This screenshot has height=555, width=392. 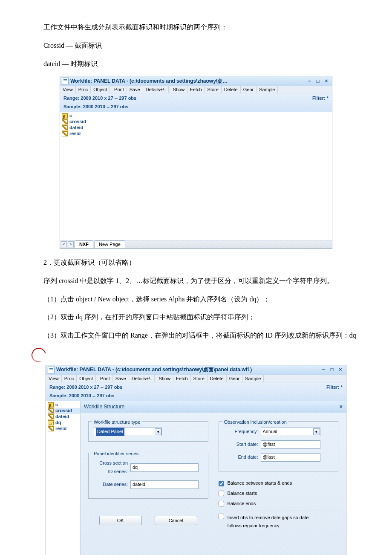 I want to click on date-series-input: dateid, so click(x=164, y=485).